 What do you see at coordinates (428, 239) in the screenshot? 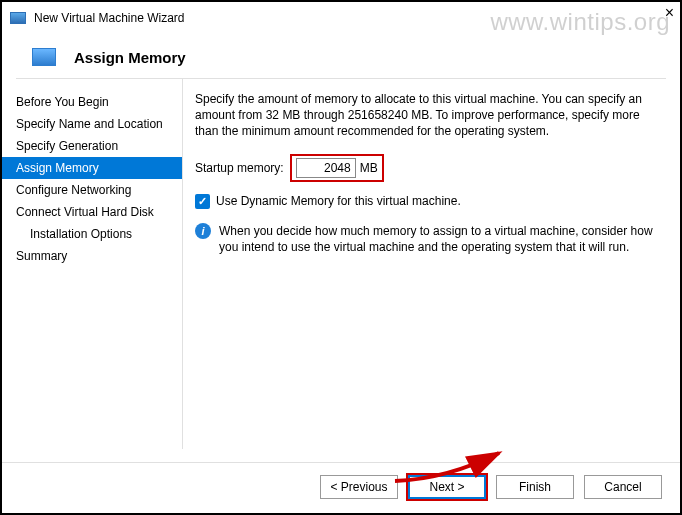
I see `info-row: i When you decide how much memory to ass…` at bounding box center [428, 239].